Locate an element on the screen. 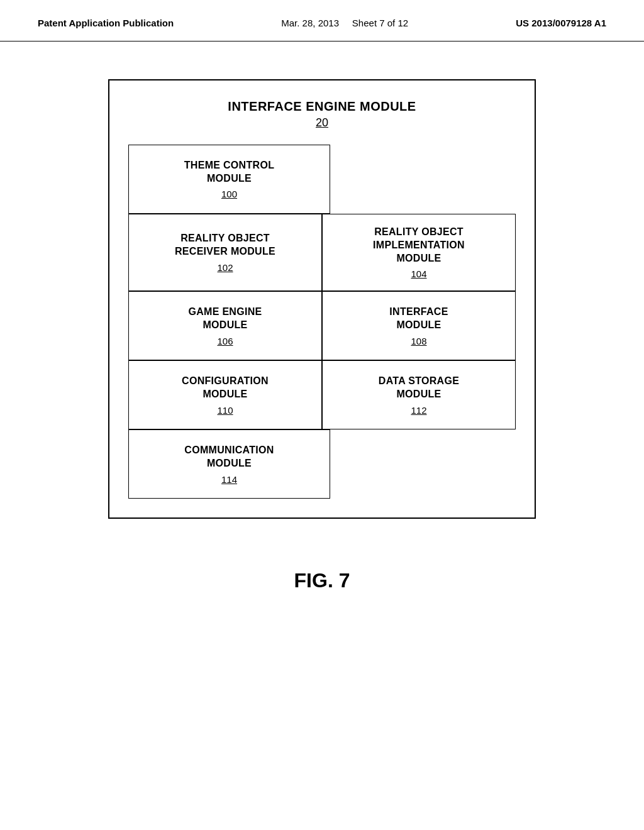  interface-module-box: INTERFACEMODULE 108 is located at coordinates (419, 326).